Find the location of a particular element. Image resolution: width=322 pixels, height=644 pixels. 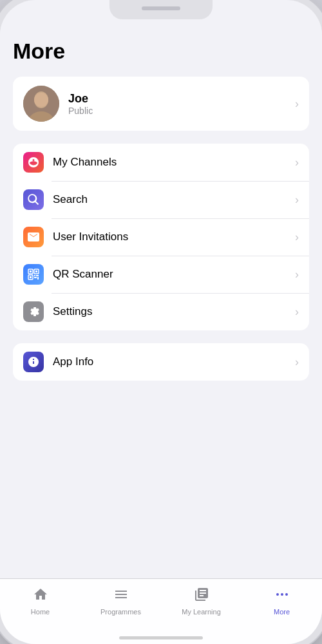

tab-home: Home is located at coordinates (40, 608).